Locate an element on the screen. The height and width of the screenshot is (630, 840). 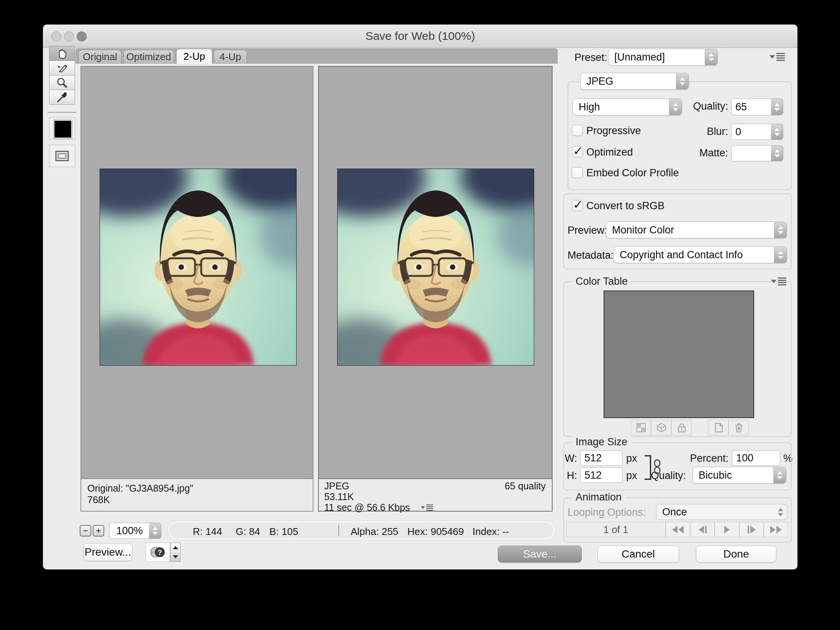
blur-field is located at coordinates (751, 132).